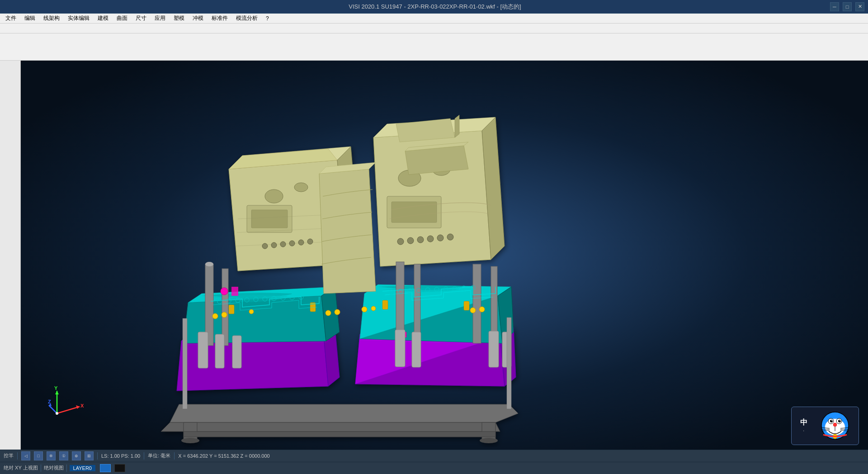 The width and height of the screenshot is (868, 474). What do you see at coordinates (804, 426) in the screenshot?
I see `nav-label: 中 ·` at bounding box center [804, 426].